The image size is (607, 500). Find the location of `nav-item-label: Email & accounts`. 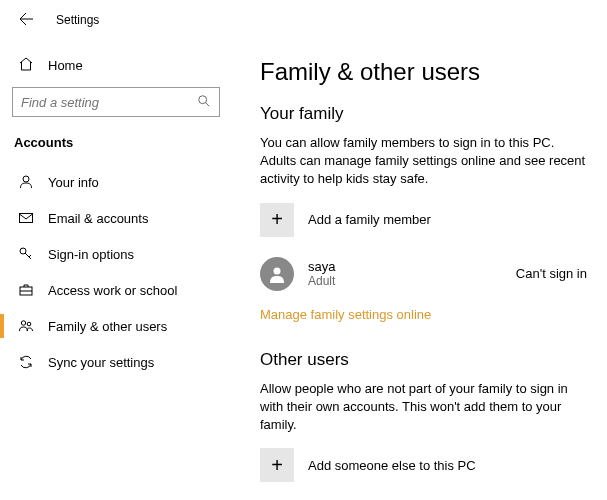

nav-item-label: Email & accounts is located at coordinates (98, 218).